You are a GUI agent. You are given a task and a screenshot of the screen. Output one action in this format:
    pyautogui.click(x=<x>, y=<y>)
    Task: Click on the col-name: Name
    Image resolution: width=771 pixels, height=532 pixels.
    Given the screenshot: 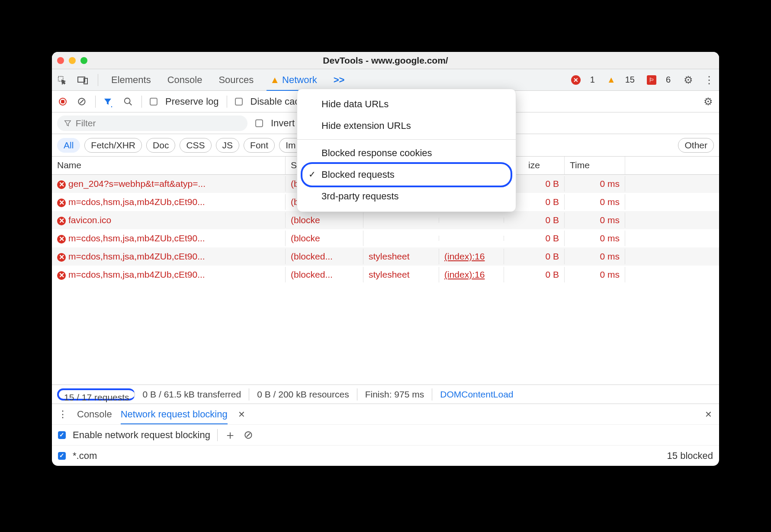 What is the action you would take?
    pyautogui.click(x=169, y=165)
    